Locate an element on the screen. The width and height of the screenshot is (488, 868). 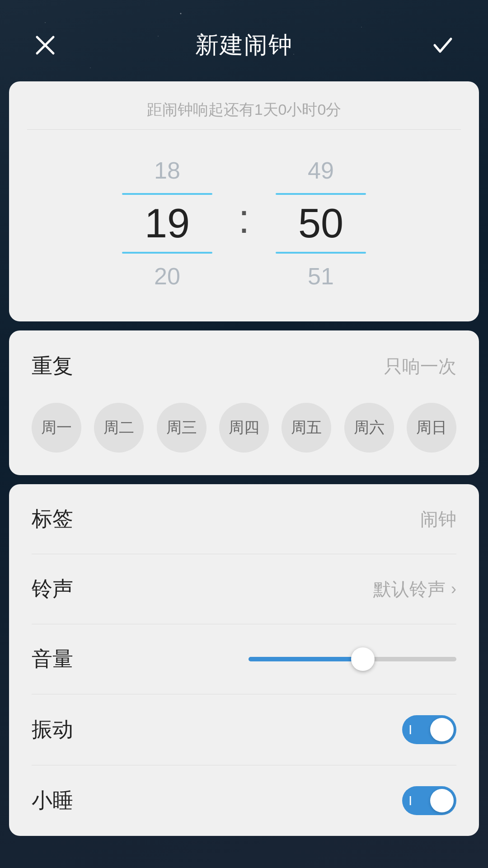
snooze-toggle-on-icon: I is located at coordinates (410, 801).